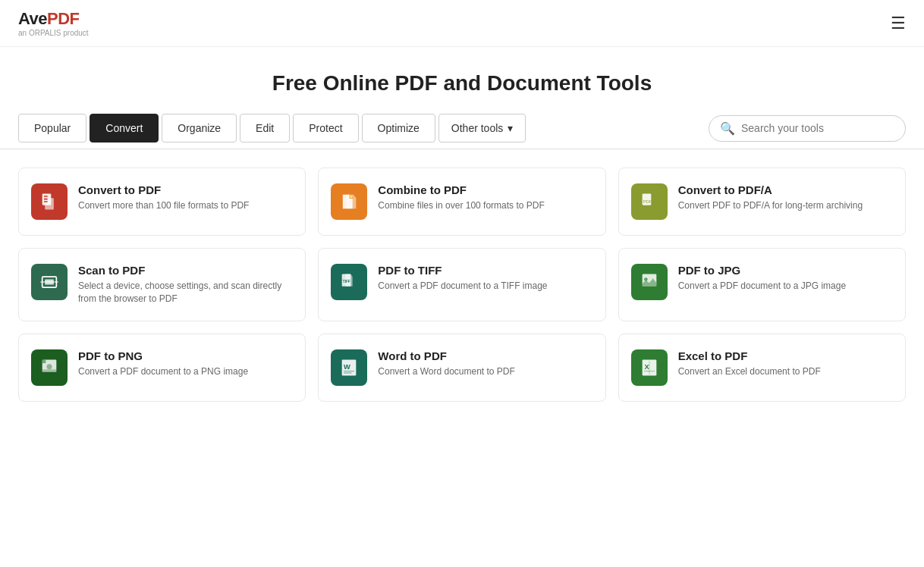 This screenshot has width=924, height=567. What do you see at coordinates (486, 278) in the screenshot?
I see `tool-info-pdf-to-tiff: PDF to TIFF Convert a PDF document to a …` at bounding box center [486, 278].